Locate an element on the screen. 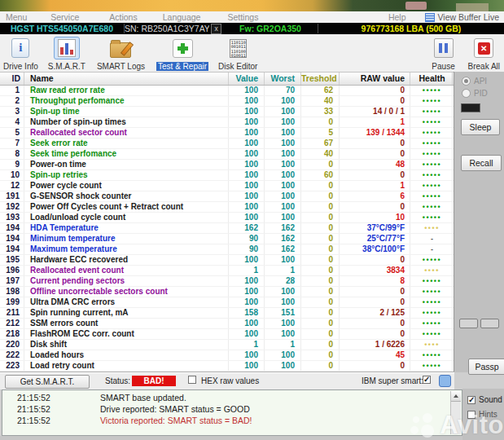 The width and height of the screenshot is (504, 440). attr-id: 196 is located at coordinates (12, 271).